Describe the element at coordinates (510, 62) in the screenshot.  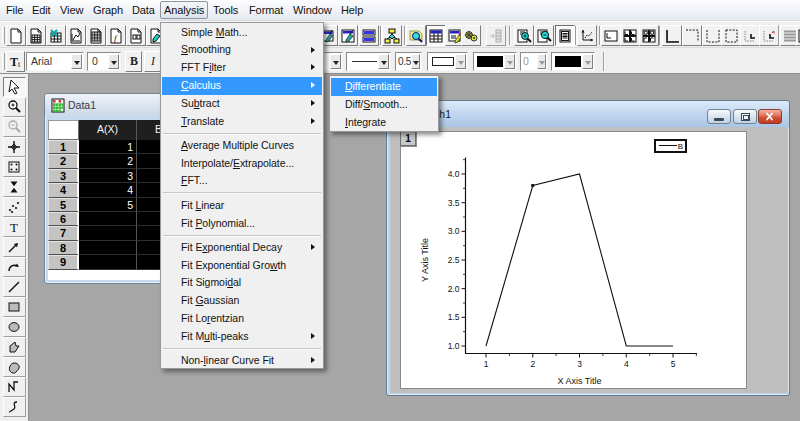
I see `fill-color-combo-dropdown-button` at that location.